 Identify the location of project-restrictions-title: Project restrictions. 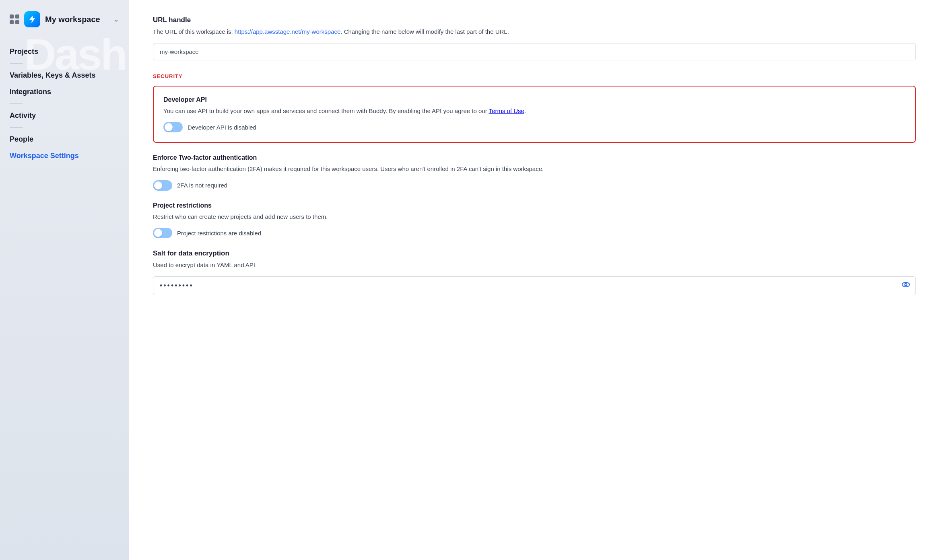
(534, 206).